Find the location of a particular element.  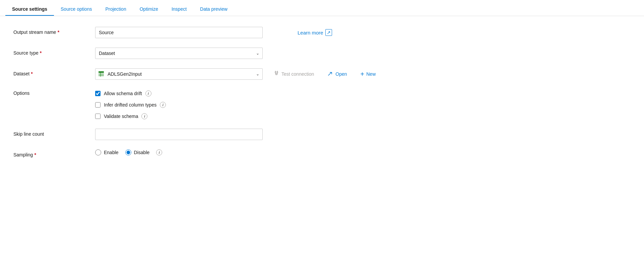

tab-inspect: Inspect is located at coordinates (179, 9).